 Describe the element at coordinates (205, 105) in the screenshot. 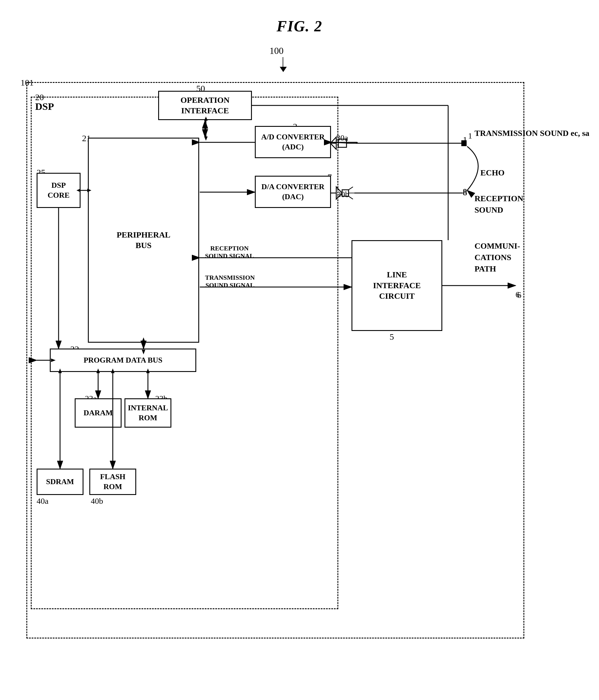

I see `operation-interface-box: OPERATION INTERFACE` at that location.